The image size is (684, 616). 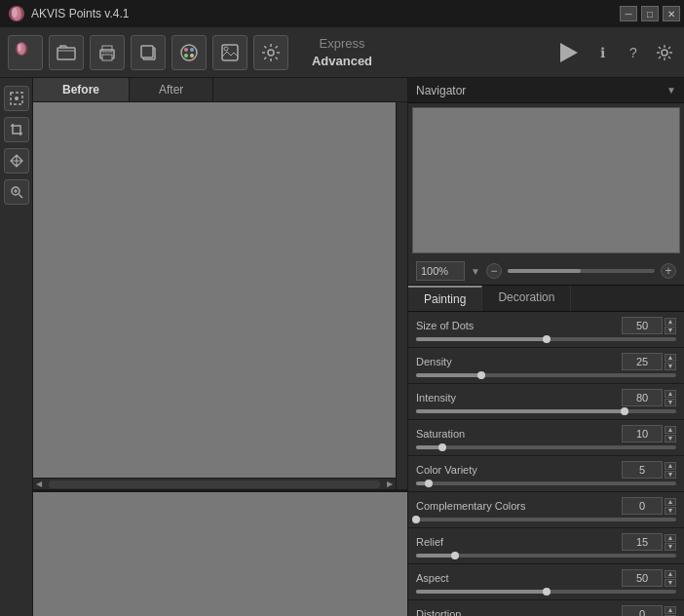 What do you see at coordinates (17, 347) in the screenshot?
I see `side-toolbar` at bounding box center [17, 347].